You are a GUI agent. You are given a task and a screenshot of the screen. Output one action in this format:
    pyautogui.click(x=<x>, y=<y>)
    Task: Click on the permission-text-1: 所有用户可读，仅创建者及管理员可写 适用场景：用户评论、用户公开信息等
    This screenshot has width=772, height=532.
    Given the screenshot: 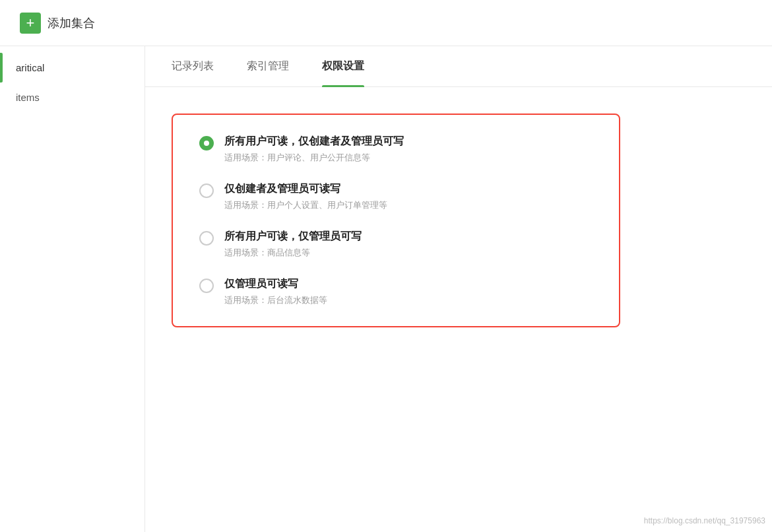 What is the action you would take?
    pyautogui.click(x=408, y=149)
    